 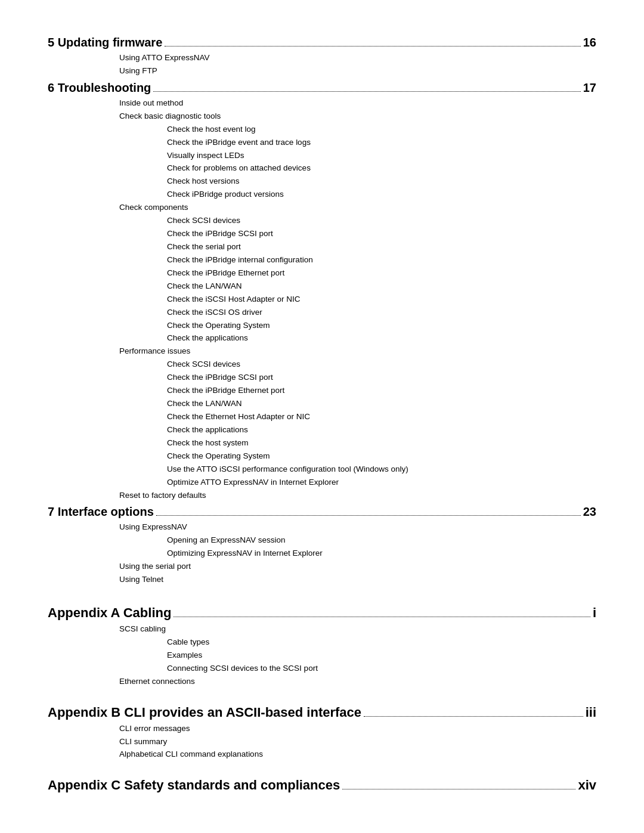 What do you see at coordinates (322, 512) in the screenshot?
I see `chapter-title: 7 Interface options 23` at bounding box center [322, 512].